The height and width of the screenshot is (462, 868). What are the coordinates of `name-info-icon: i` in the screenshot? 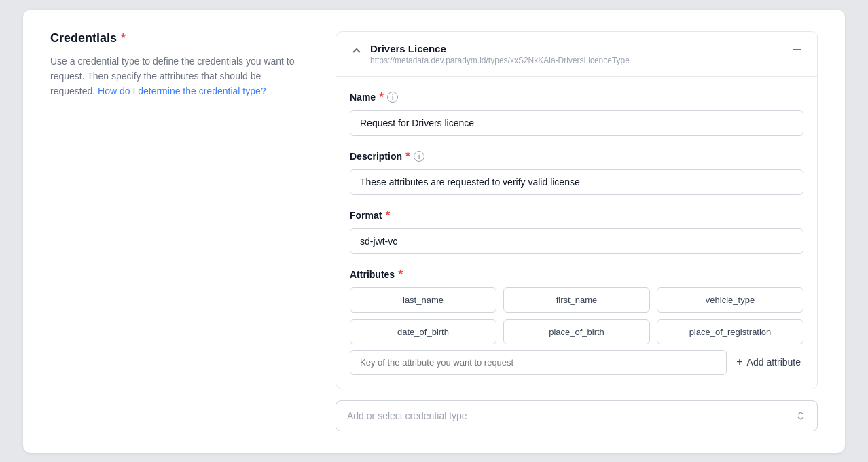 It's located at (393, 97).